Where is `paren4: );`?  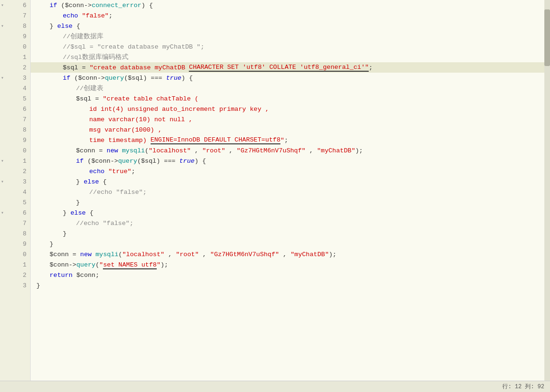 paren4: ); is located at coordinates (332, 255).